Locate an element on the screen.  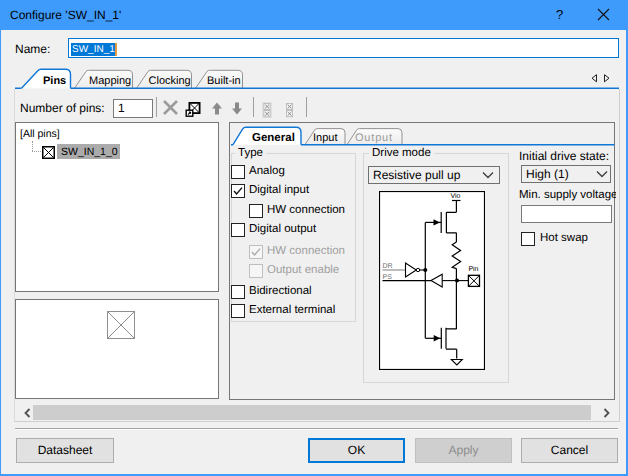
svg-text: Pins is located at coordinates (54, 81).